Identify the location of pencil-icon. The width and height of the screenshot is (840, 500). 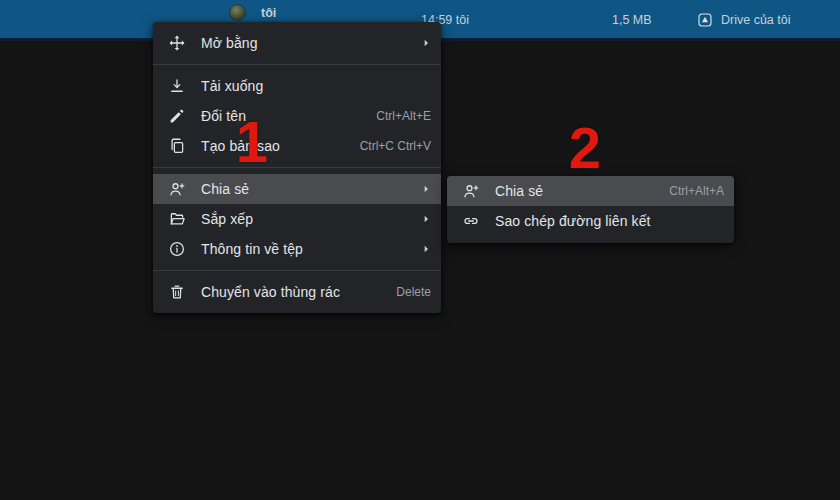
(177, 116).